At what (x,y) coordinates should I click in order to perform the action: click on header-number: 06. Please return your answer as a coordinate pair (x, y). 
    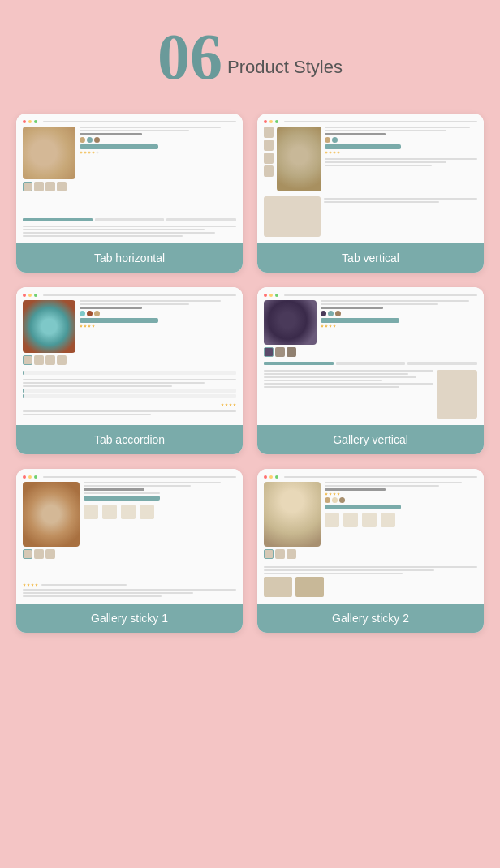
    Looking at the image, I should click on (190, 57).